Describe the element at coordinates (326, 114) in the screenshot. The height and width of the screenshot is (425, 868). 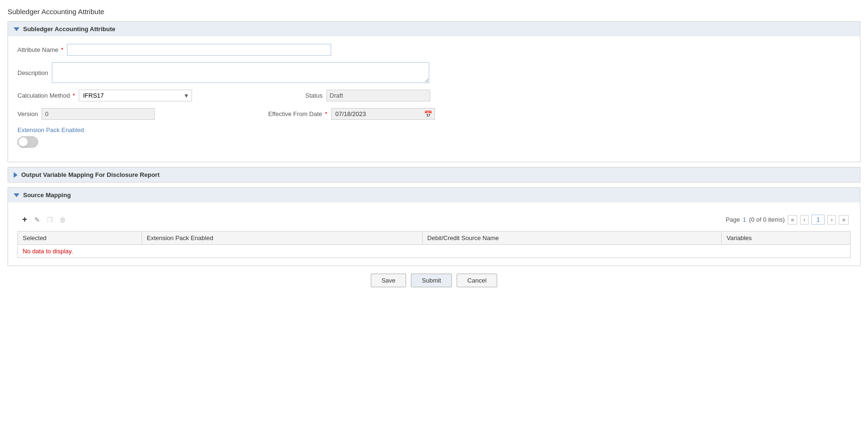
I see `date-required-star: *` at that location.